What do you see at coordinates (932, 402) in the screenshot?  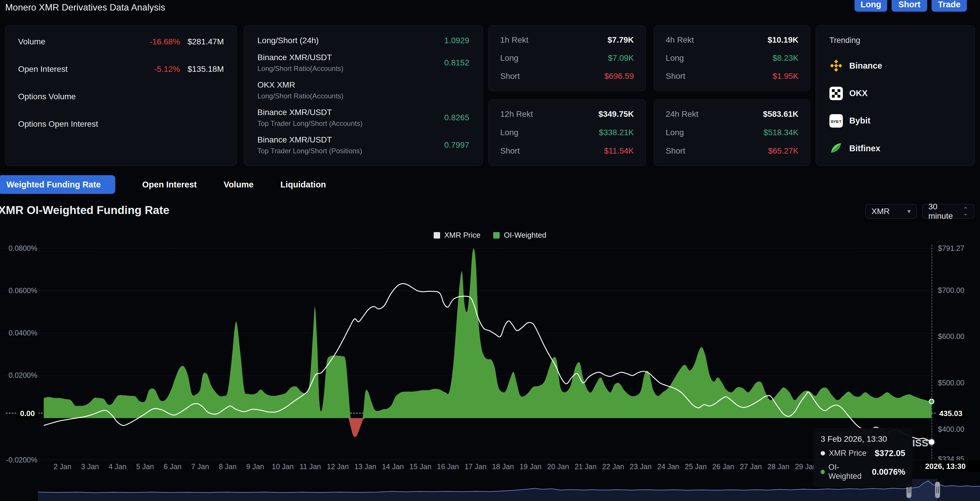 I see `funding-end-marker` at bounding box center [932, 402].